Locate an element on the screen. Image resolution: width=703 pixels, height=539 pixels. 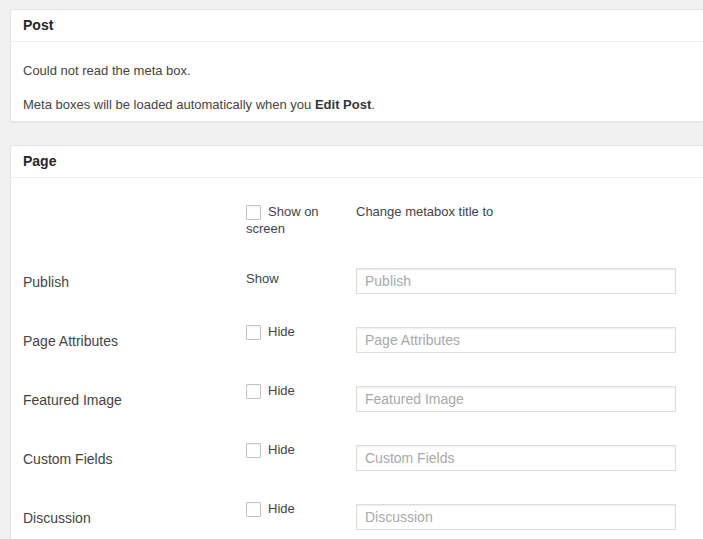
show-on-screen-header: Show on screen is located at coordinates (301, 220).